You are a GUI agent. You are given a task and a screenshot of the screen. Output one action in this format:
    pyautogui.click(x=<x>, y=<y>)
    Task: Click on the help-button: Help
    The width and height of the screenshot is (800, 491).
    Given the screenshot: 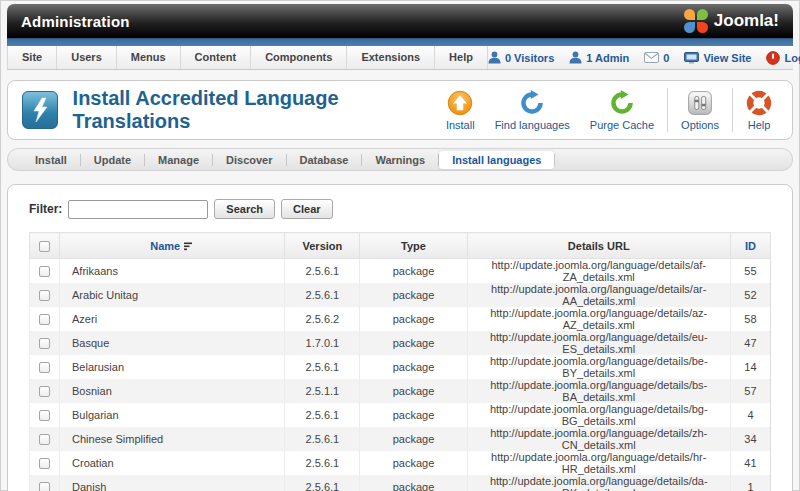 What is the action you would take?
    pyautogui.click(x=759, y=110)
    